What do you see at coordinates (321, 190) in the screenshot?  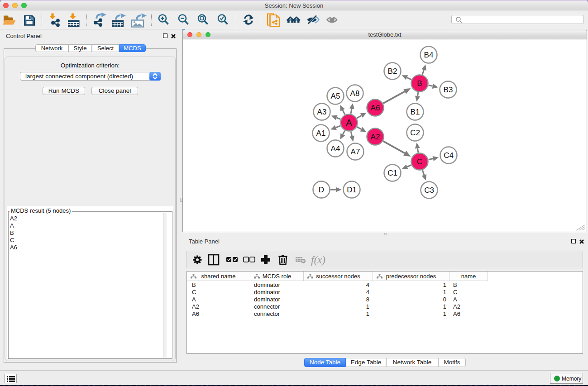 I see `svg-text: D` at bounding box center [321, 190].